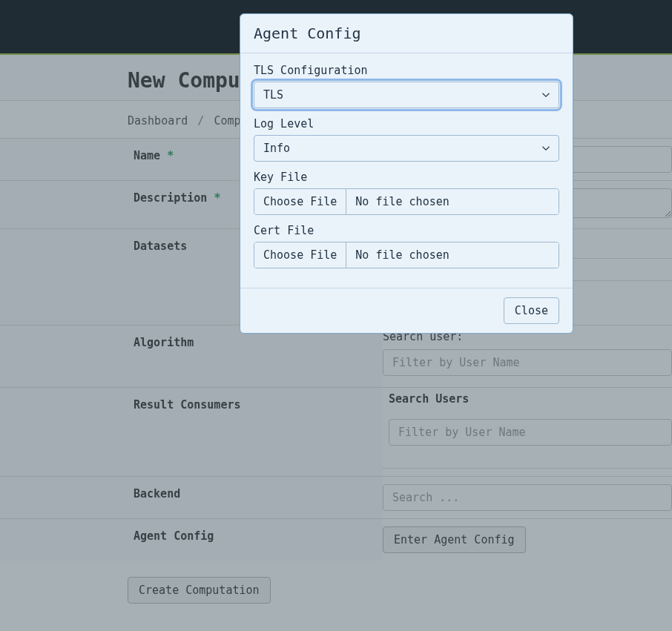 The image size is (672, 631). I want to click on modal-header: Agent Config, so click(406, 34).